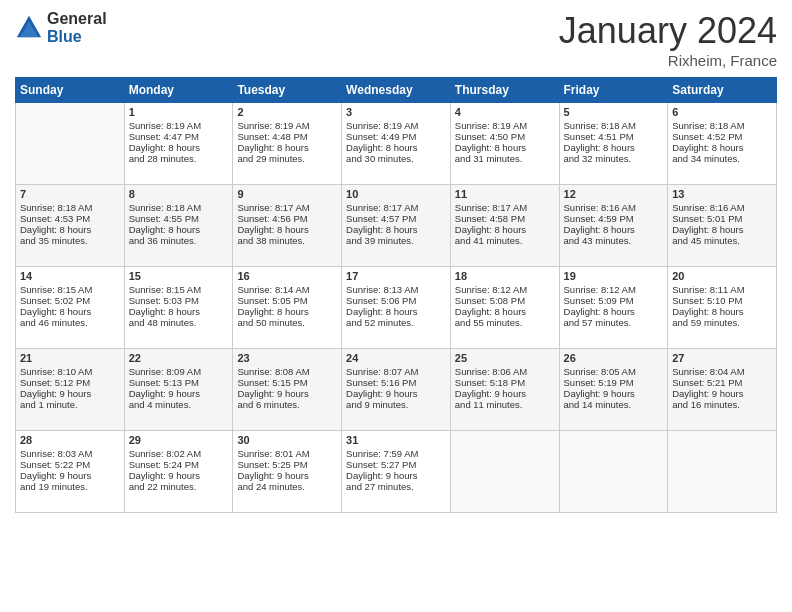 The width and height of the screenshot is (792, 612). I want to click on table-cell: 31Sunrise: 7:59 AMSunset: 5:27 PMDayligh…, so click(396, 472).